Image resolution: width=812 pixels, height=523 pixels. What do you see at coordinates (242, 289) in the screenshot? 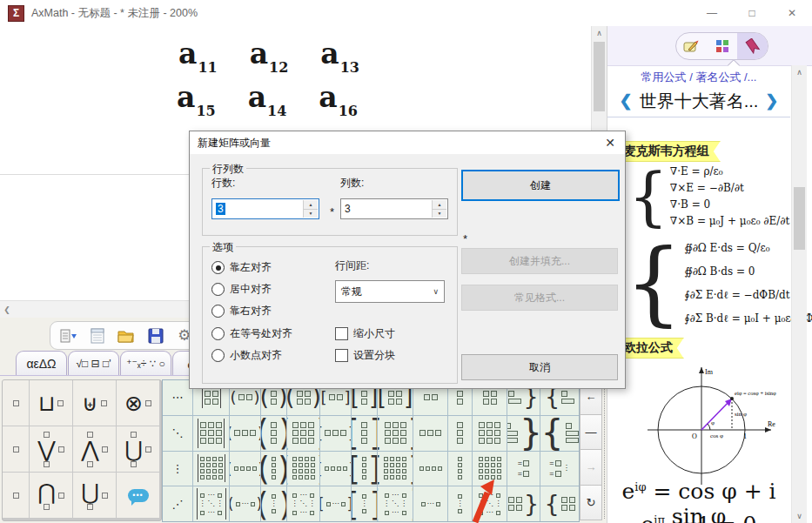
I see `radio-align-center: 居中对齐` at bounding box center [242, 289].